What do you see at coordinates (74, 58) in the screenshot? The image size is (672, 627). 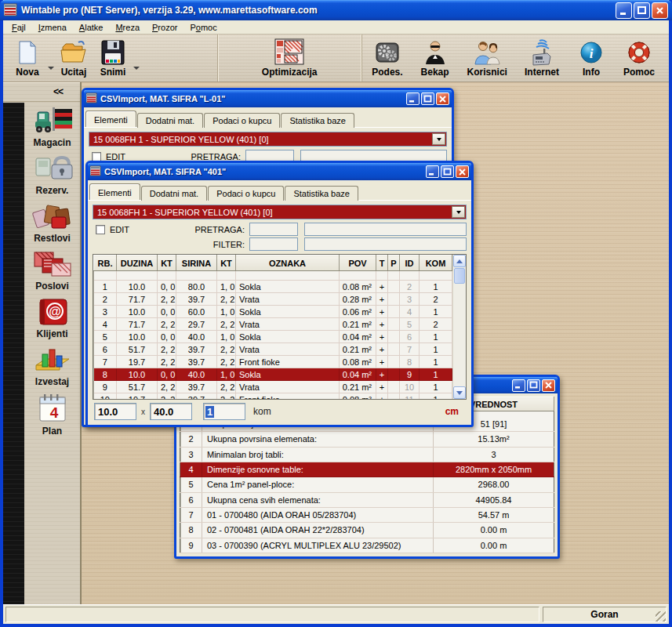 I see `toolbar-button-ucitaj: Ucitaj` at bounding box center [74, 58].